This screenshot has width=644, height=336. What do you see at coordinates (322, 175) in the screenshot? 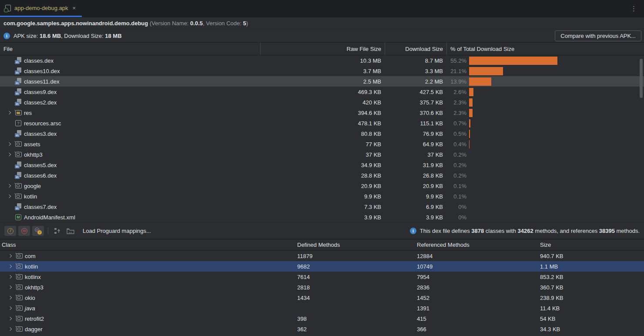
I see `file-table-row: 01classes6.dex28.8 KB26.8 KB0.2%` at bounding box center [322, 175].